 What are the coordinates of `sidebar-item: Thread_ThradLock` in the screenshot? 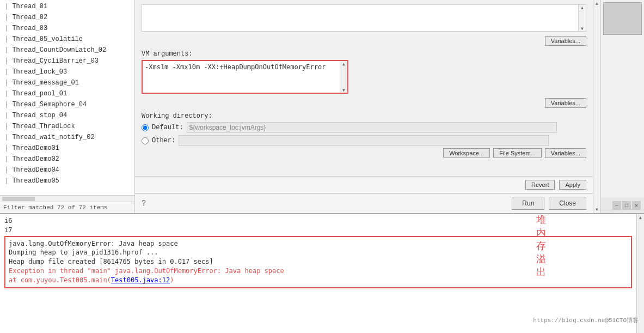 It's located at (68, 126).